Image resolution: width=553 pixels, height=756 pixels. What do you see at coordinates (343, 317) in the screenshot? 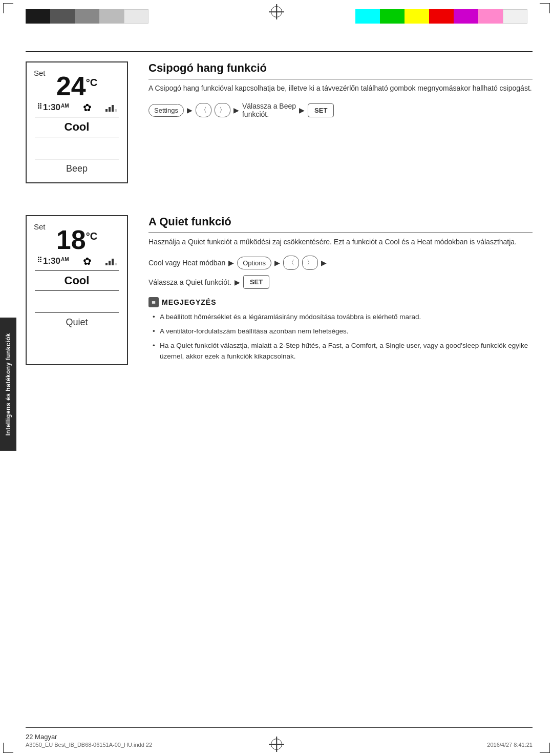
I see `note-item-1: A beállított hőmérséklet és a légáramlás…` at bounding box center [343, 317].